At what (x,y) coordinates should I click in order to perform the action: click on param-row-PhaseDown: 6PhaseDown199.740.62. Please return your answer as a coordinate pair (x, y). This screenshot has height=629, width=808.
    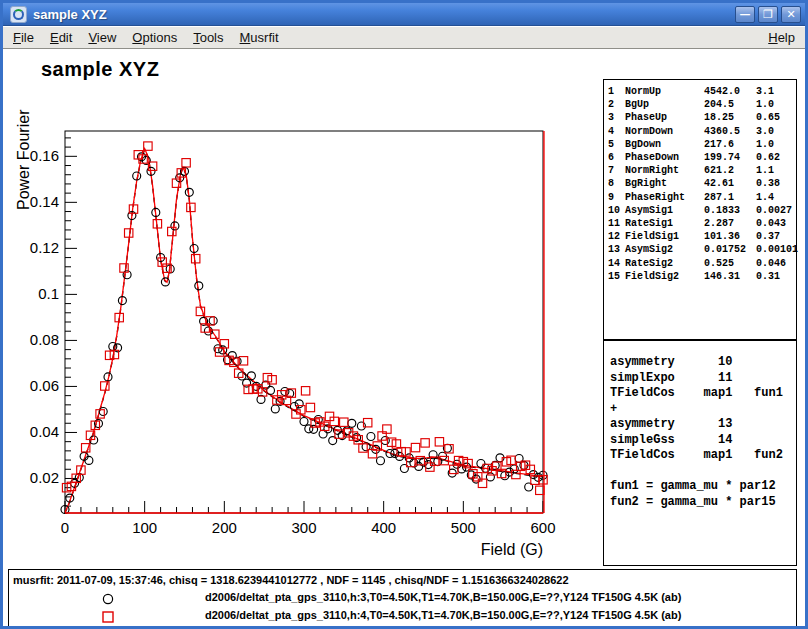
    Looking at the image, I should click on (702, 158).